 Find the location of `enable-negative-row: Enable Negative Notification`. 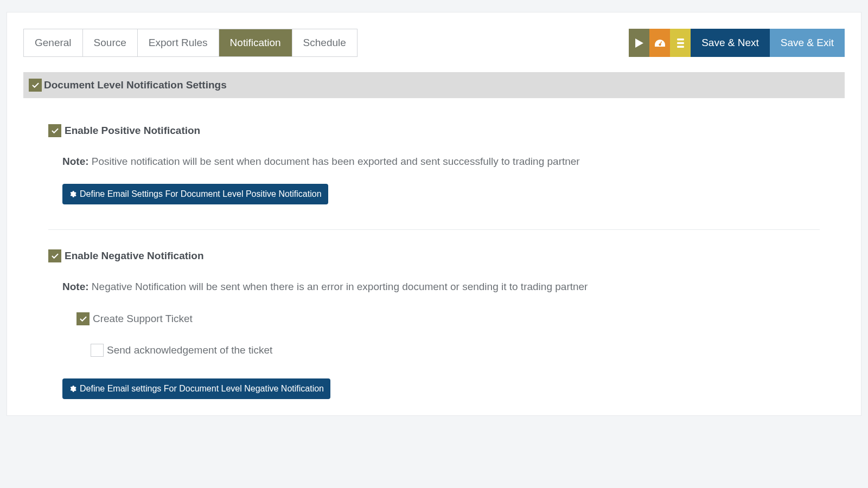

enable-negative-row: Enable Negative Notification is located at coordinates (434, 256).